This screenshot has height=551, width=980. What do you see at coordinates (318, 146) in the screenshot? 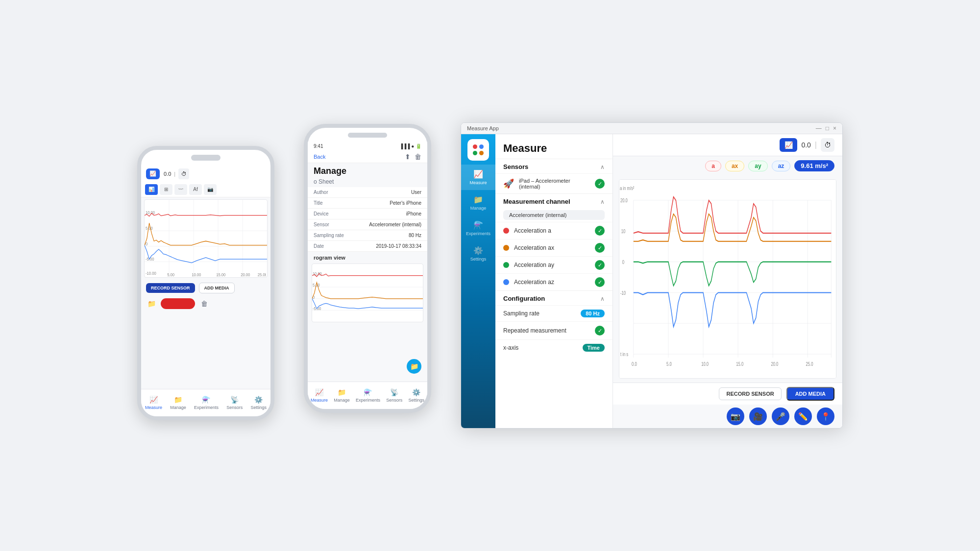
I see `phone-mid-time: 9:41` at bounding box center [318, 146].